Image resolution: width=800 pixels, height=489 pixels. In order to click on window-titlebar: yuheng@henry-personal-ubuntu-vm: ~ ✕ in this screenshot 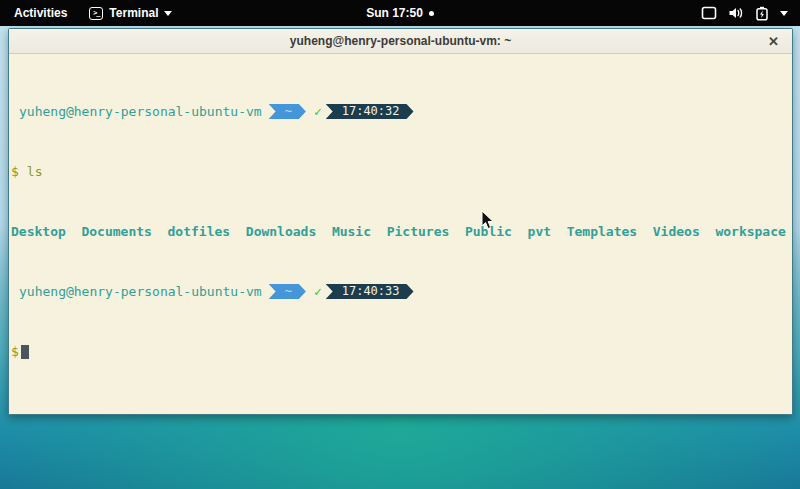, I will do `click(400, 42)`.